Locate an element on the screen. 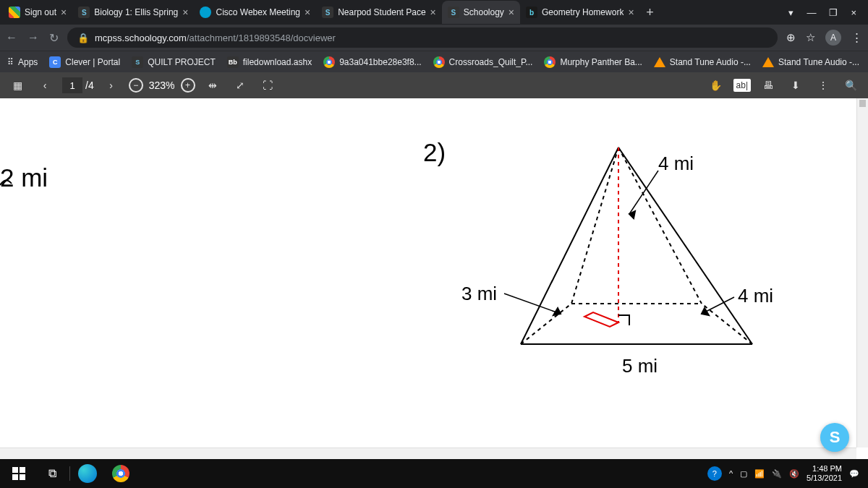 The image size is (868, 488). power-icon: 🔌 is located at coordinates (777, 474).